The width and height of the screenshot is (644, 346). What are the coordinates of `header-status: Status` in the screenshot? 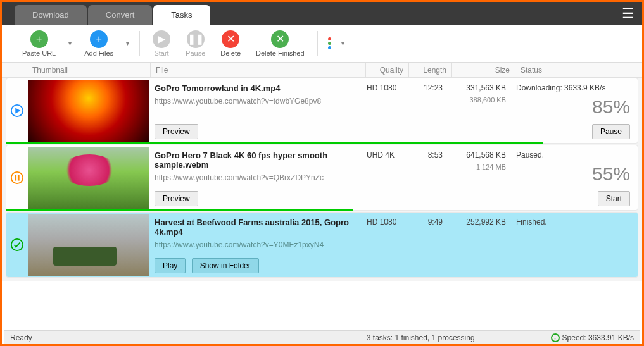 It's located at (579, 70).